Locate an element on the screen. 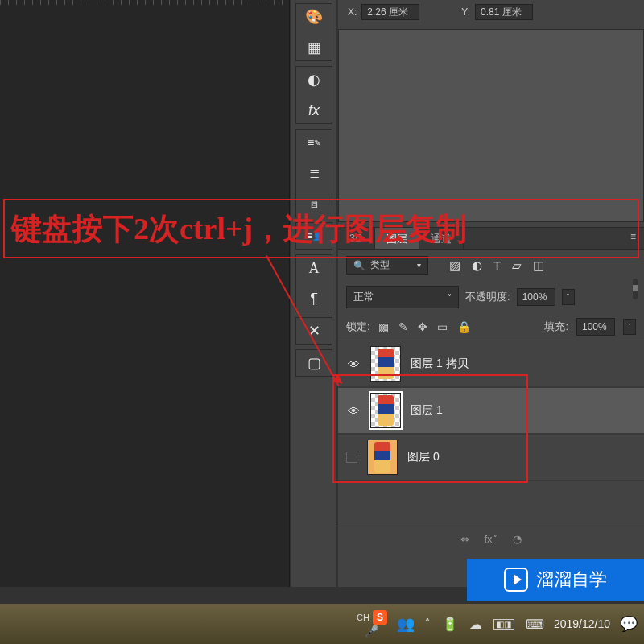 This screenshot has height=644, width=644. vr-icon: ◧◨ is located at coordinates (504, 625).